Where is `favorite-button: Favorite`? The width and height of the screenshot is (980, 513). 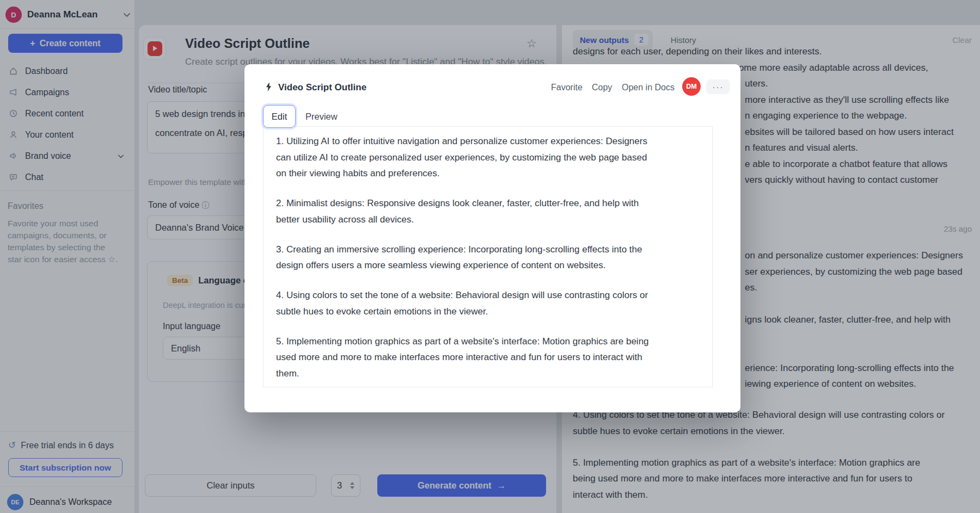
favorite-button: Favorite is located at coordinates (567, 88).